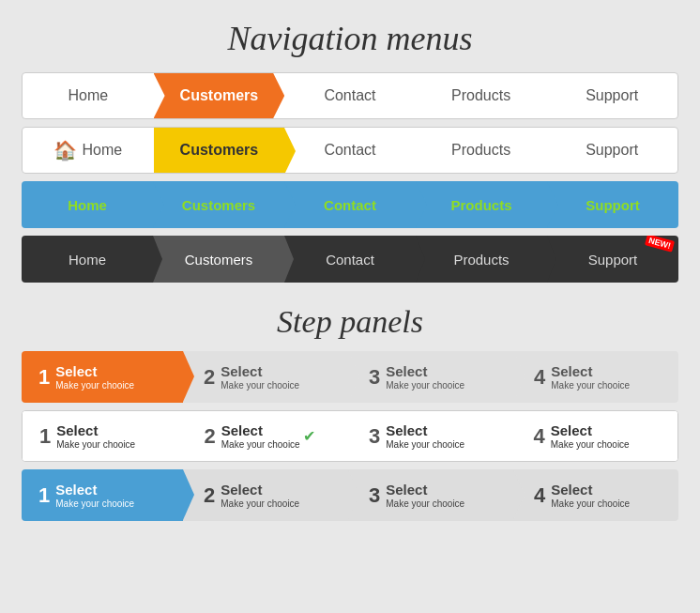 Image resolution: width=700 pixels, height=613 pixels. I want to click on nav2-contact: Contact, so click(350, 150).